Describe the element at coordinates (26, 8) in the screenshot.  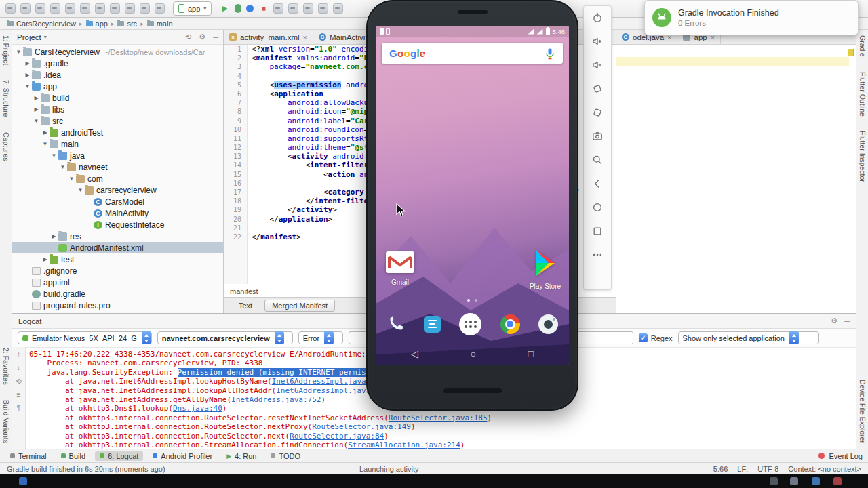
I see `save-icon` at that location.